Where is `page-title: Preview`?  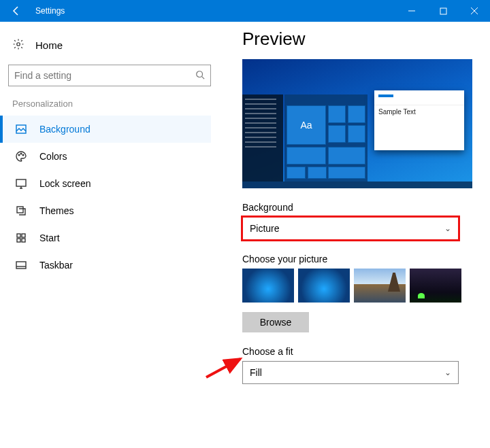 page-title: Preview is located at coordinates (359, 39).